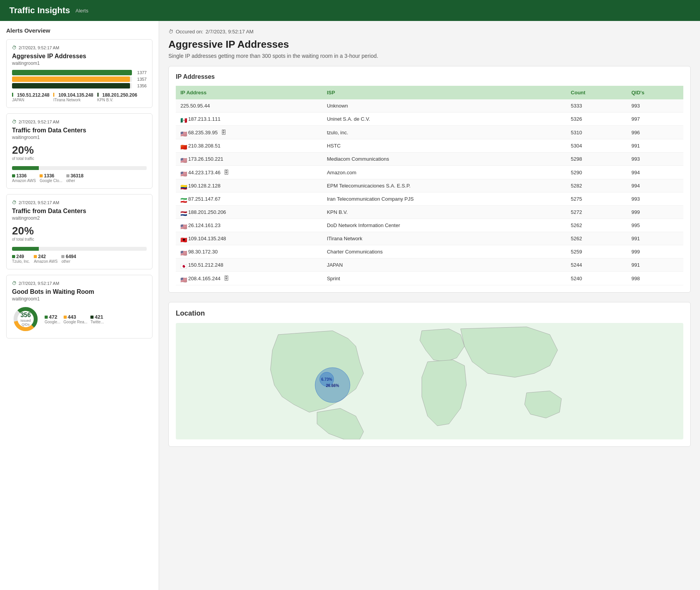 Image resolution: width=700 pixels, height=590 pixels. Describe the element at coordinates (444, 239) in the screenshot. I see `cell-isp-10: ITirana Network` at that location.